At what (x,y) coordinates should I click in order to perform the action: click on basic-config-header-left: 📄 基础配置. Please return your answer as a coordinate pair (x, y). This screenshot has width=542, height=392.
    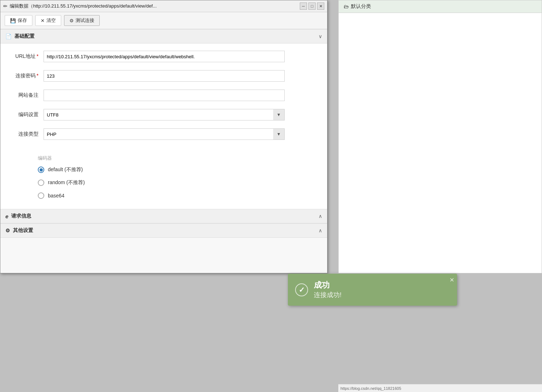
    Looking at the image, I should click on (20, 36).